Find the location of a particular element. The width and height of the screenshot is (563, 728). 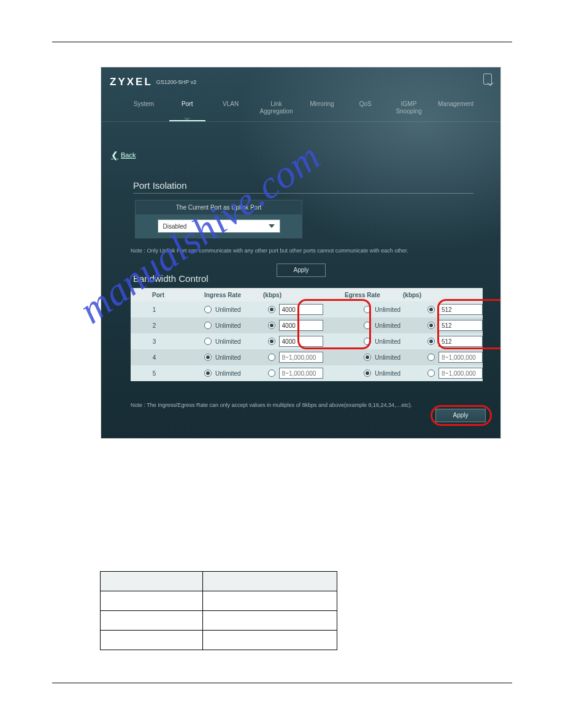

empty-spec-table is located at coordinates (218, 610).